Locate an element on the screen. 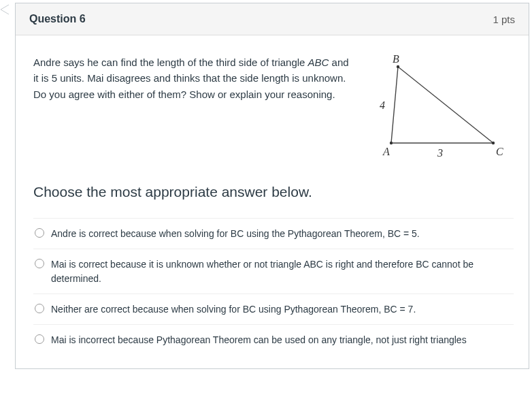 The height and width of the screenshot is (412, 532). question-header: Question 6 1 pts is located at coordinates (272, 19).